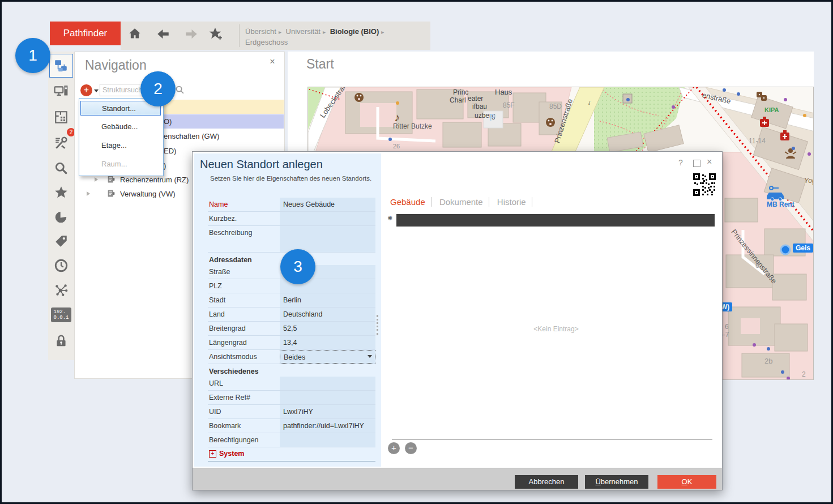  Describe the element at coordinates (61, 168) in the screenshot. I see `sidebar-item-search` at that location.